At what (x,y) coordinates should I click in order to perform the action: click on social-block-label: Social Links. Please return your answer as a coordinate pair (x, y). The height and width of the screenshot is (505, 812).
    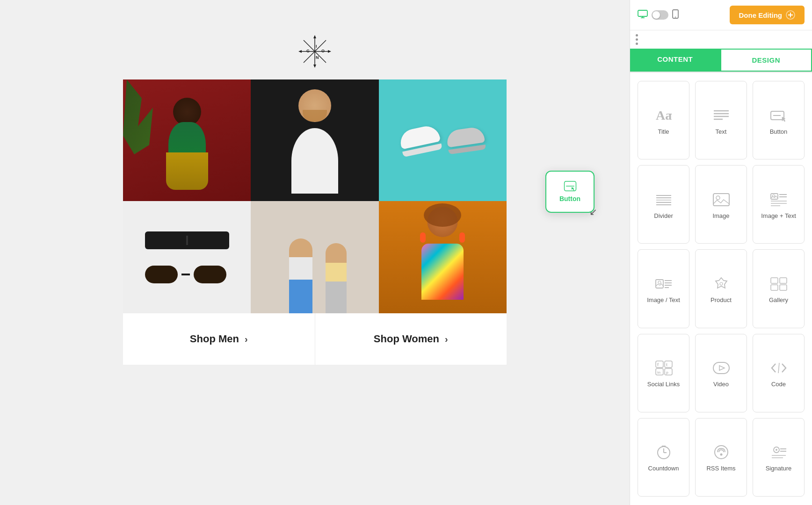
    Looking at the image, I should click on (663, 384).